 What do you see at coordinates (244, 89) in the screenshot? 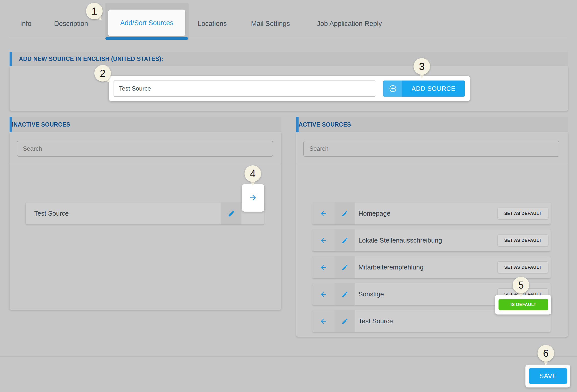
I see `new-source-input` at bounding box center [244, 89].